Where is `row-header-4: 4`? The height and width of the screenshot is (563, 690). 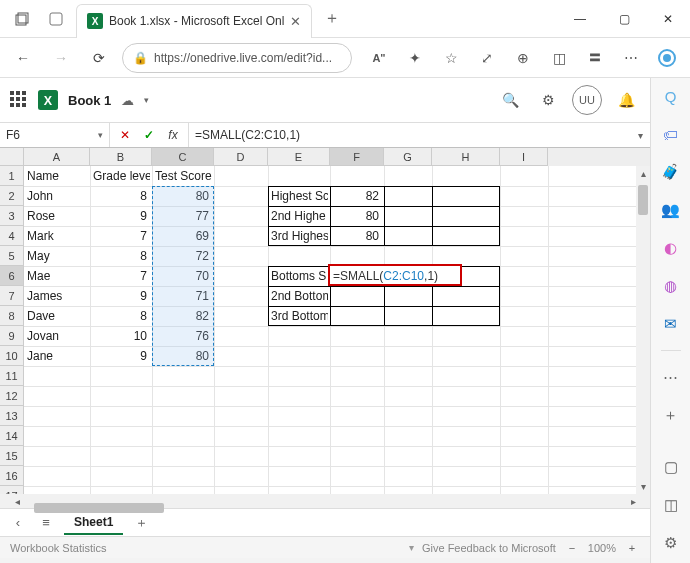 row-header-4: 4 is located at coordinates (12, 236).